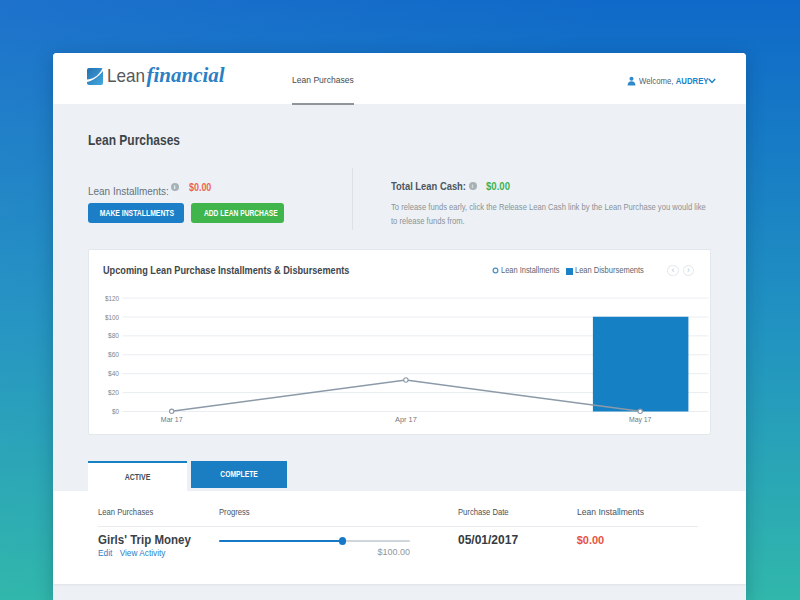  Describe the element at coordinates (114, 392) in the screenshot. I see `svg-text: $20` at that location.